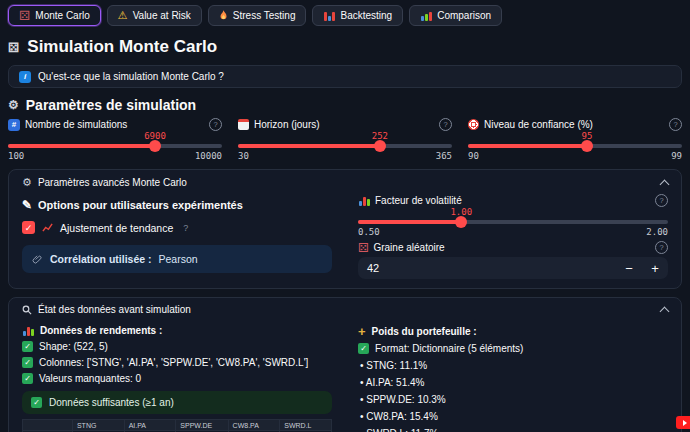 The width and height of the screenshot is (690, 432). I want to click on params-heading-text: Paramètres de simulation, so click(111, 105).